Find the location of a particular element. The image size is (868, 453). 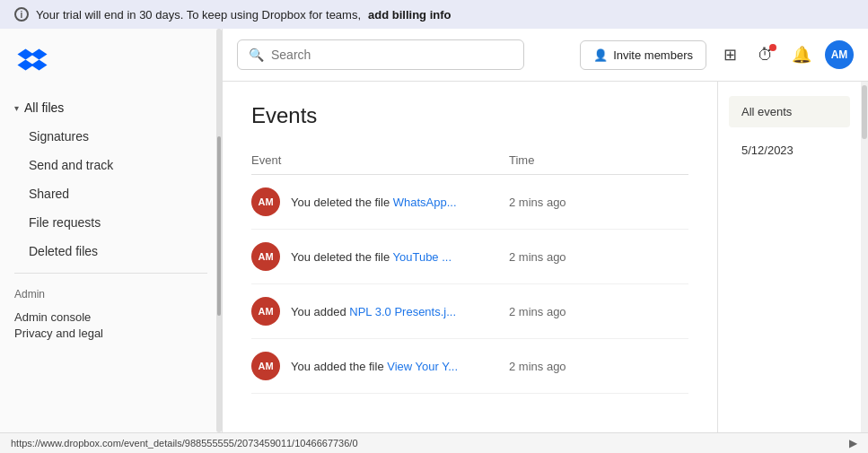

chevron-icon: ▾ is located at coordinates (16, 108).